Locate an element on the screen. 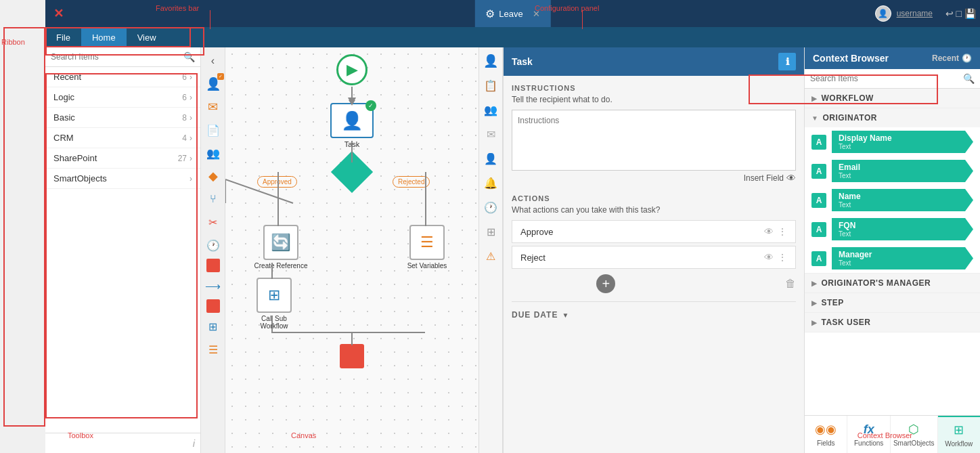  toolbox-item-sharepoint: SharePoint 27 › is located at coordinates (123, 158).